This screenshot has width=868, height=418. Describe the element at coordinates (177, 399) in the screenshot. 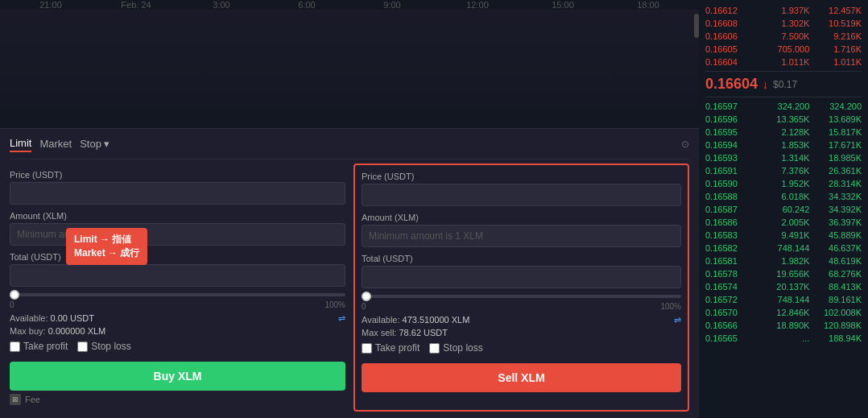

I see `buy-fee-row: ⊠ Fee` at that location.